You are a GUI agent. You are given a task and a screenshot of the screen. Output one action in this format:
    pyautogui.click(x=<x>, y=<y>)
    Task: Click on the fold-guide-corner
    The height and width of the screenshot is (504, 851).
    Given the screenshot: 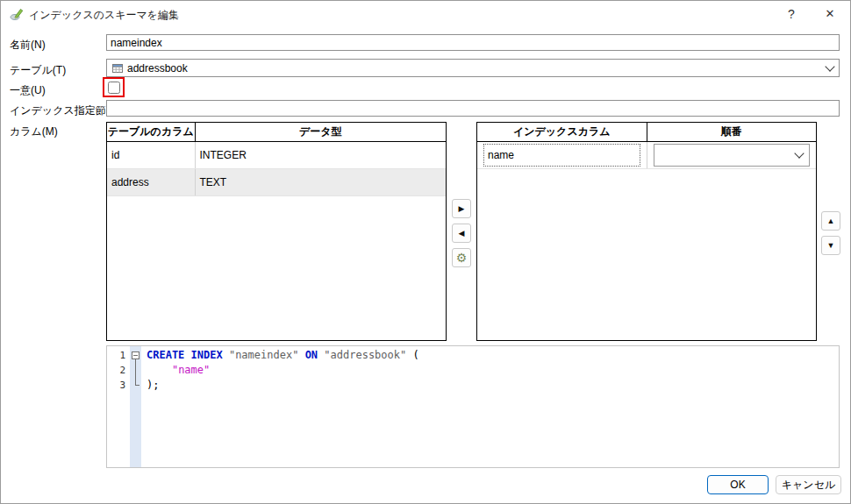 What is the action you would take?
    pyautogui.click(x=137, y=386)
    